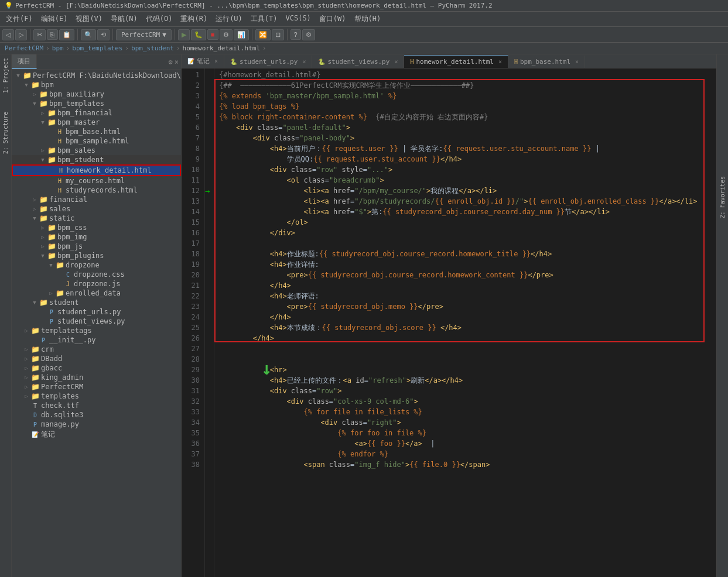 The width and height of the screenshot is (728, 577). Describe the element at coordinates (358, 62) in the screenshot. I see `tab-student-views: 🐍 student_views.py ×` at that location.